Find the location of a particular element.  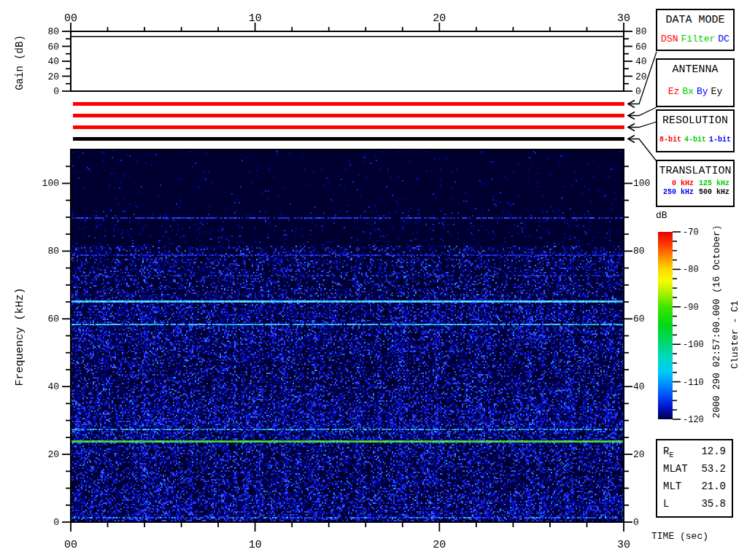

legend-option: By is located at coordinates (703, 92).